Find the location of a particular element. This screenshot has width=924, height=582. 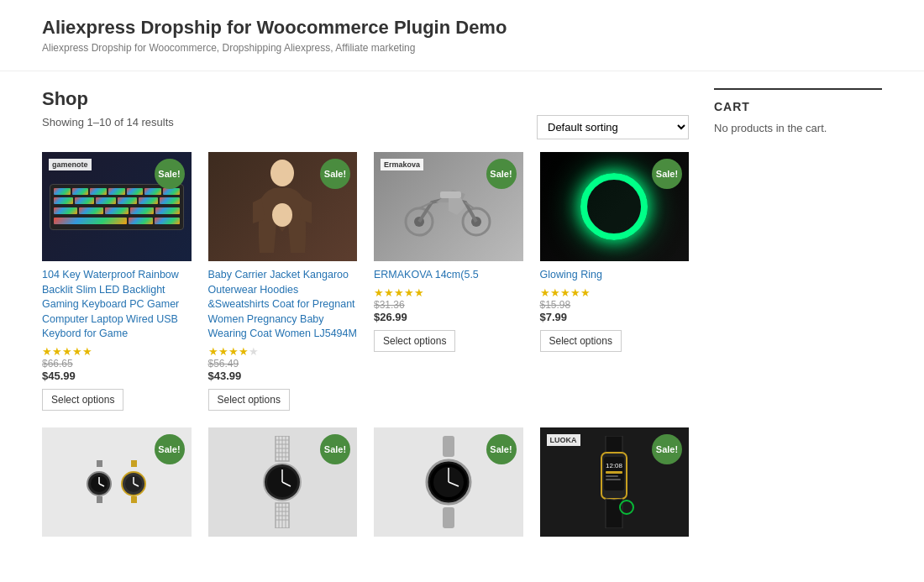

keyboard-visual is located at coordinates (117, 207).